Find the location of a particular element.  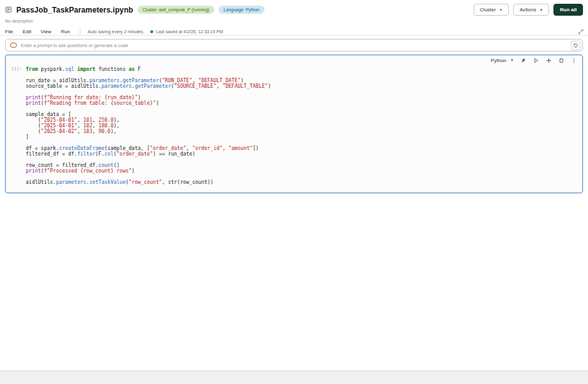

autosave-status: Auto saving every 2 minutes. is located at coordinates (116, 31).